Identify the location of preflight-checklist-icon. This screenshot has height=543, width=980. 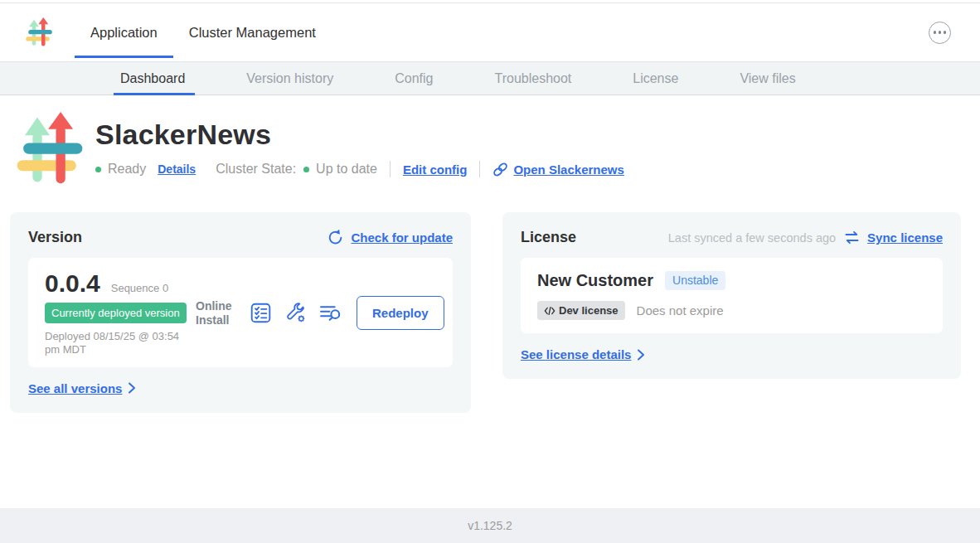
(260, 313).